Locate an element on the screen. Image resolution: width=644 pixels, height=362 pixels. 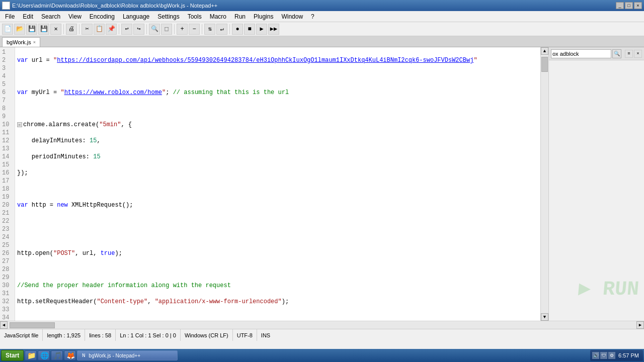
zoom-out-button: − is located at coordinates (194, 29).